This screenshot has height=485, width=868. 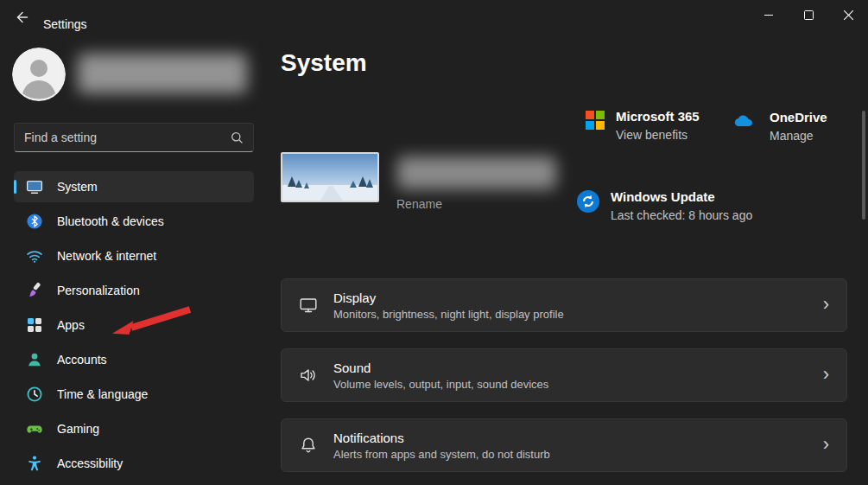 I want to click on vertical-scrollbar-thumb, so click(x=864, y=165).